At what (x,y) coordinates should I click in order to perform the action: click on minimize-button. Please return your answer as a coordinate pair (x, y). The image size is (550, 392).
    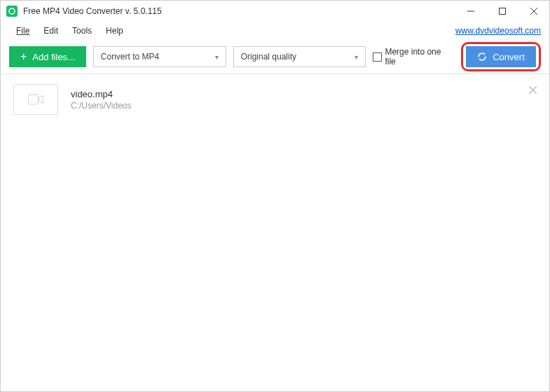
    Looking at the image, I should click on (471, 11).